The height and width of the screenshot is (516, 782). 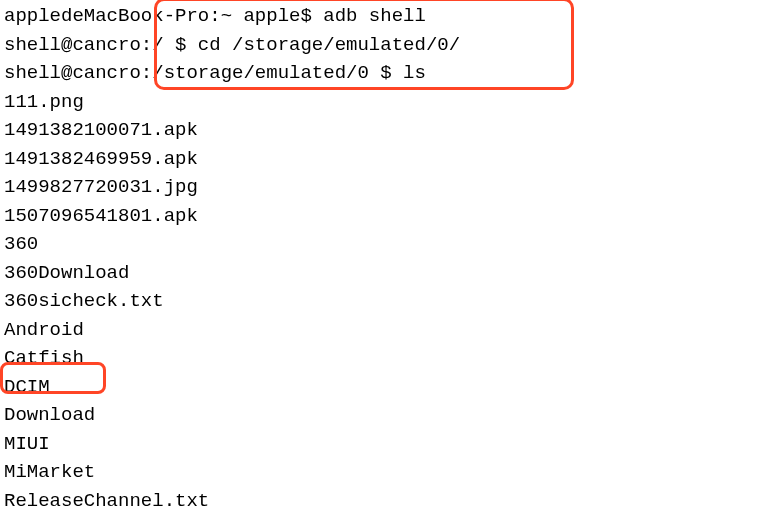 I want to click on terminal-line-2: shell@cancro:/ $ cd /storage/emulated/0/, so click(x=391, y=46).